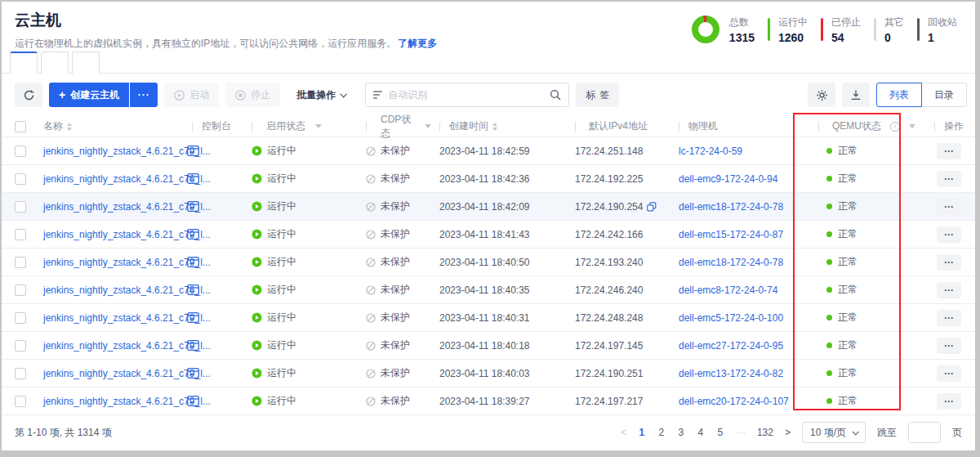 This screenshot has width=980, height=457. I want to click on export-button, so click(856, 95).